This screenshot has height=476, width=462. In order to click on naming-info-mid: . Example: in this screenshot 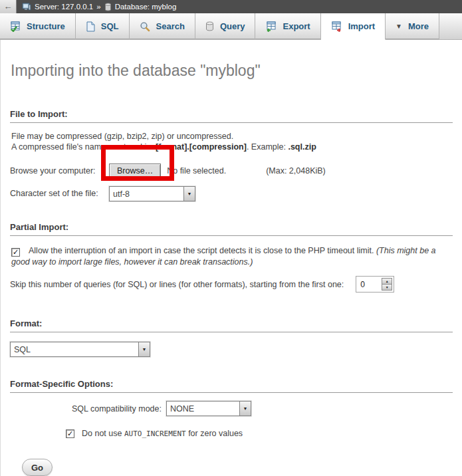, I will do `click(267, 147)`.